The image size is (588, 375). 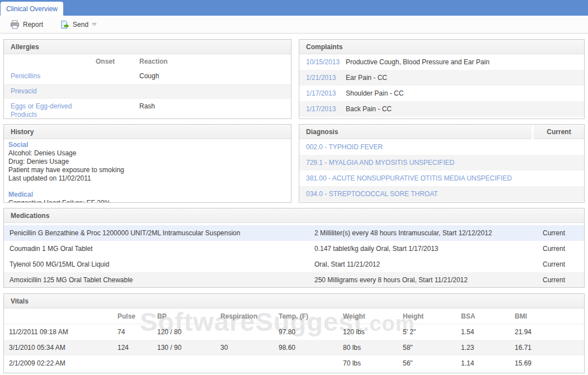 I want to click on reaction-column-header: Reaction, so click(x=215, y=61).